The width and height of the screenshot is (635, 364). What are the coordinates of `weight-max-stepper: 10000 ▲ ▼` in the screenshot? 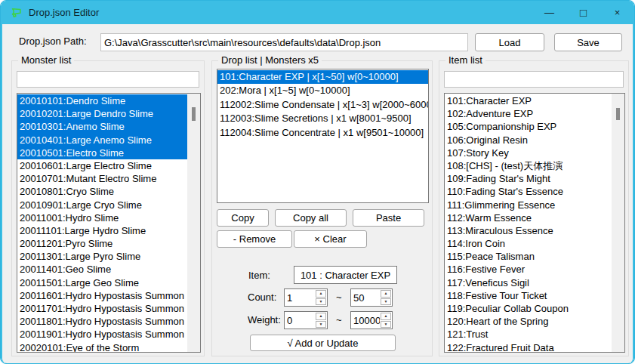 It's located at (371, 320).